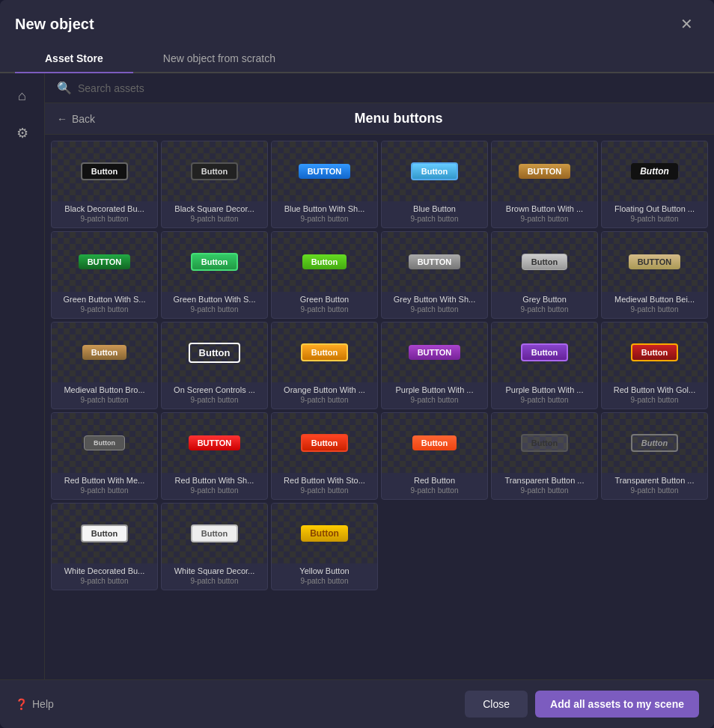 The image size is (714, 728). I want to click on asset-card: ButtonRed Button With Gol...9-patch butt…, so click(654, 365).